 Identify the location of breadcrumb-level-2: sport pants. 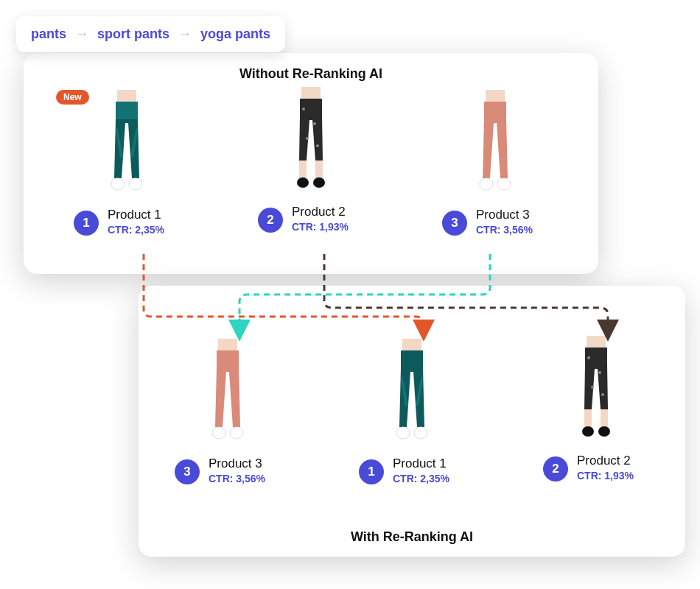
(133, 34).